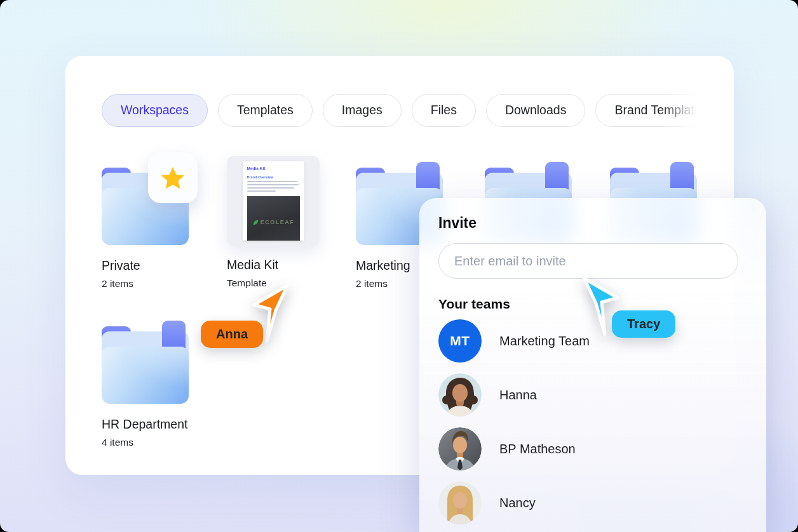 The width and height of the screenshot is (798, 532). What do you see at coordinates (290, 283) in the screenshot?
I see `tile-meta: Template` at bounding box center [290, 283].